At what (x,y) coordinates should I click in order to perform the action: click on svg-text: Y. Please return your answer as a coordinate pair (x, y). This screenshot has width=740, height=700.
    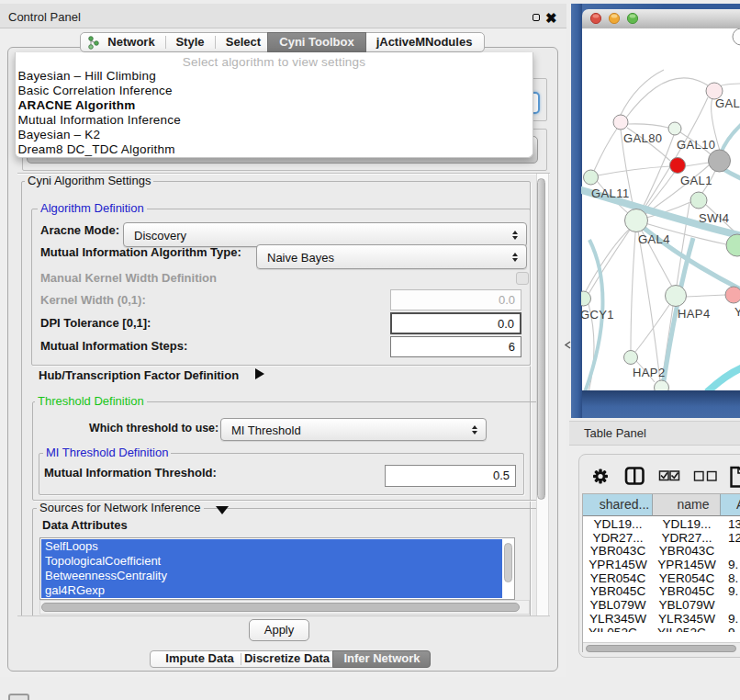
    Looking at the image, I should click on (737, 312).